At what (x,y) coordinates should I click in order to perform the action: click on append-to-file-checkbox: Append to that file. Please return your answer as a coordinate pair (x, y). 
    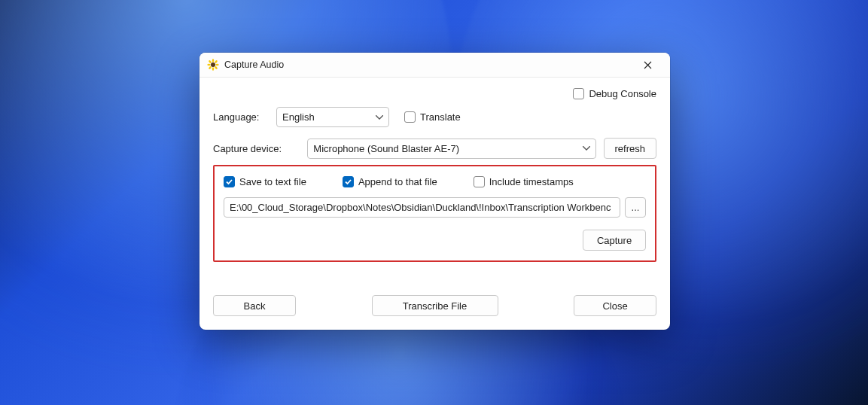
    Looking at the image, I should click on (390, 182).